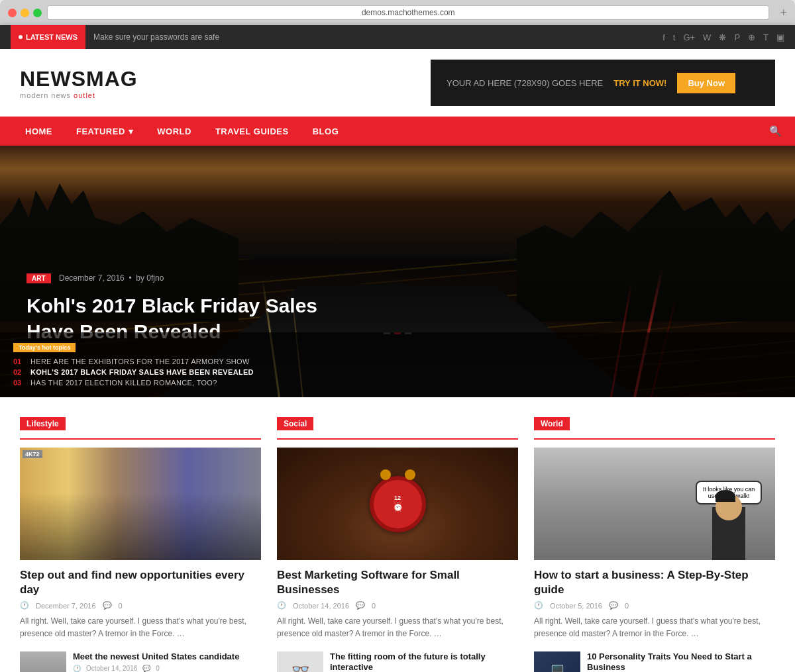  I want to click on comment-icon-3: 💬, so click(613, 605).